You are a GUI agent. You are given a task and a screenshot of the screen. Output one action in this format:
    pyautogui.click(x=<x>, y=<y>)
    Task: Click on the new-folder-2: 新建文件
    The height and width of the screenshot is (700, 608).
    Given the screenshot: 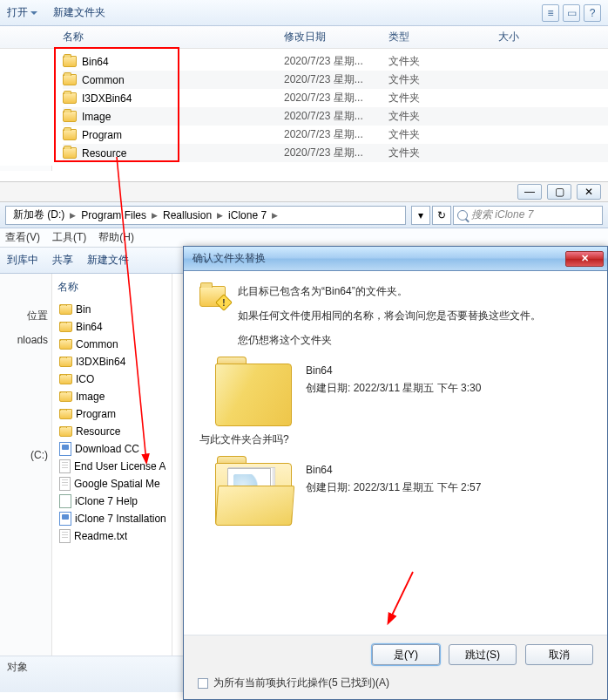 What is the action you would take?
    pyautogui.click(x=108, y=260)
    